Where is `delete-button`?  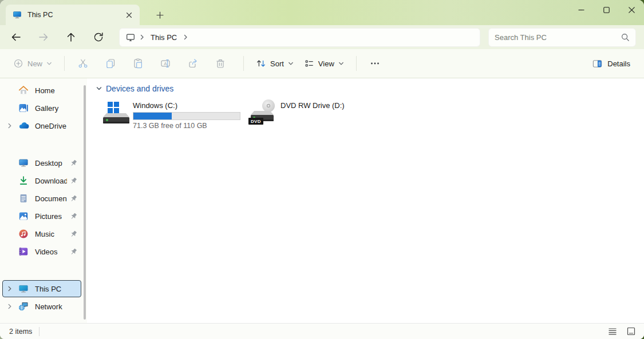 delete-button is located at coordinates (220, 63).